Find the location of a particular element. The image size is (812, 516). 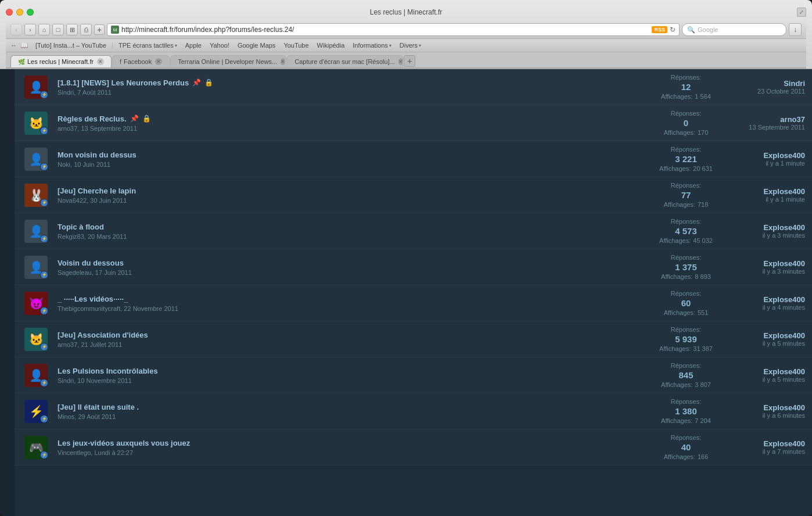

replies-value: 0 is located at coordinates (686, 123).